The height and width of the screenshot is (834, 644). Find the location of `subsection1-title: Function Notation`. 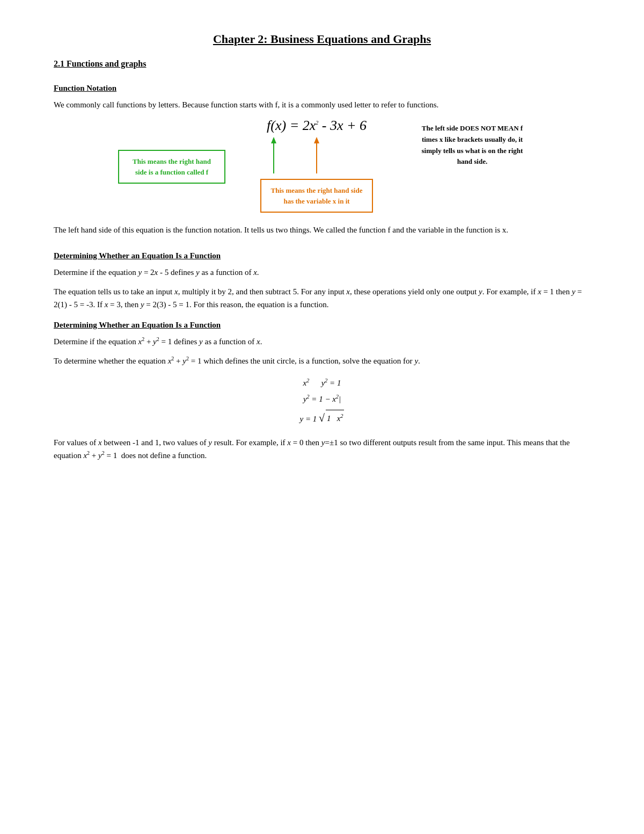

subsection1-title: Function Notation is located at coordinates (322, 88).